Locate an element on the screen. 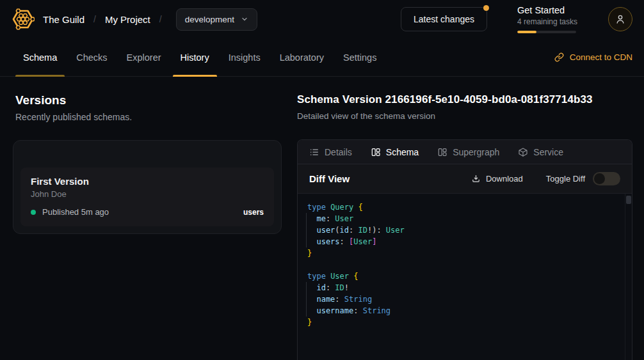  get-started-subtitle: 4 remaining tasks is located at coordinates (547, 22).